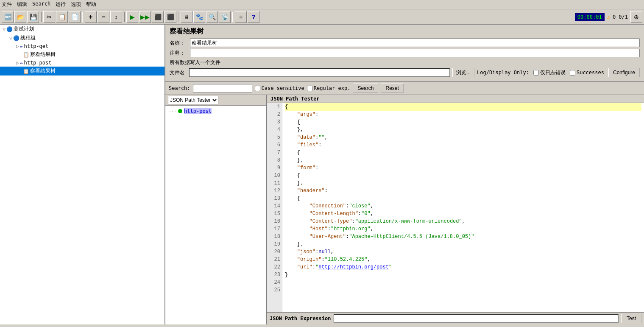 This screenshot has height=327, width=644. Describe the element at coordinates (158, 17) in the screenshot. I see `stop-button: ⬛` at that location.